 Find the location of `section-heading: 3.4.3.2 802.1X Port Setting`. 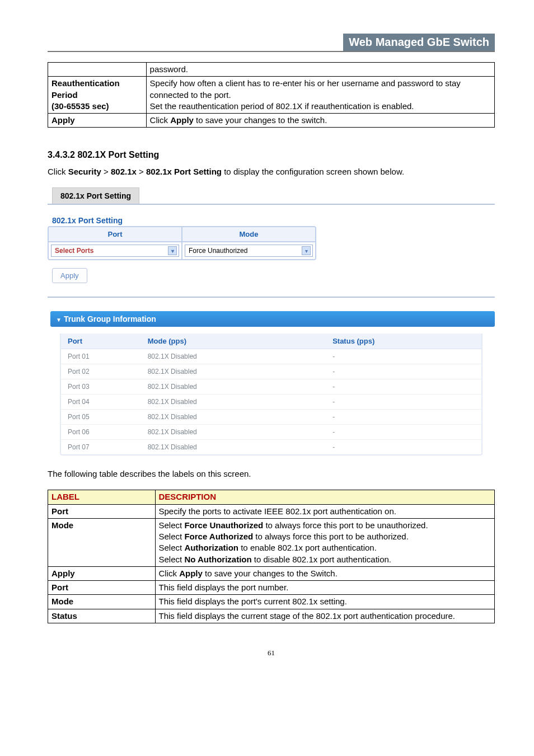

section-heading: 3.4.3.2 802.1X Port Setting is located at coordinates (271, 155).